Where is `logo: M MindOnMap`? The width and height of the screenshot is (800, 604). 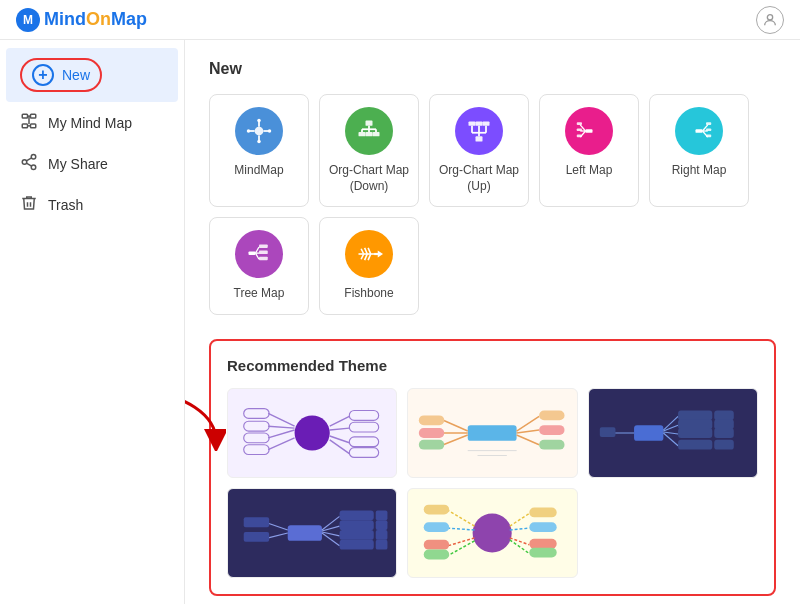
logo: M MindOnMap is located at coordinates (82, 20).